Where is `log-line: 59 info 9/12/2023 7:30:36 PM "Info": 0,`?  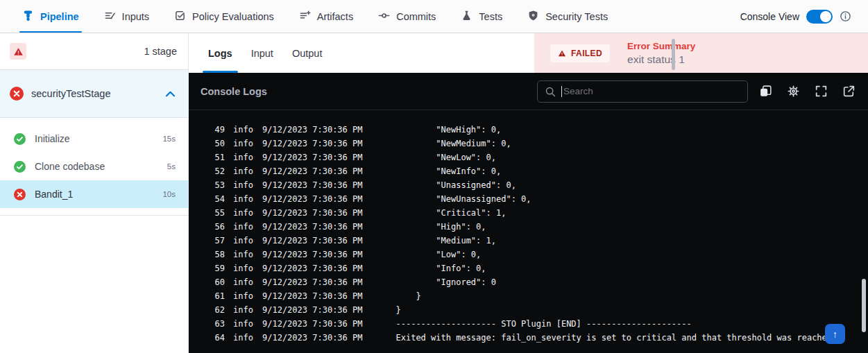
log-line: 59 info 9/12/2023 7:30:36 PM "Info": 0, is located at coordinates (538, 268).